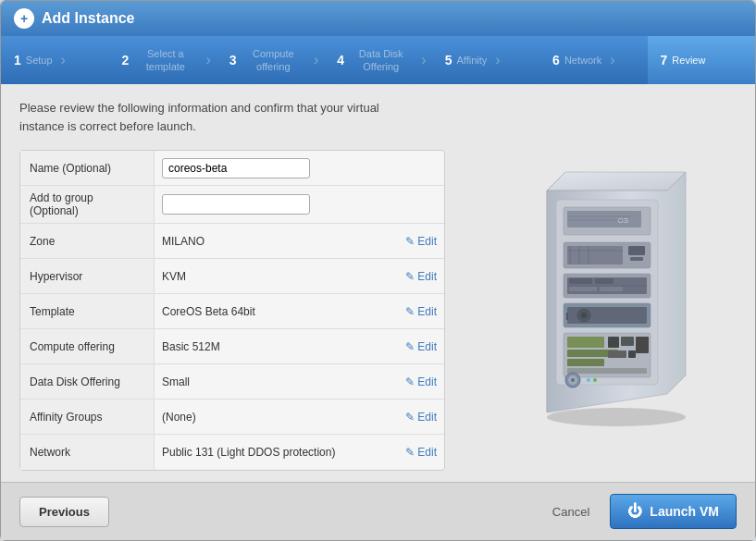  Describe the element at coordinates (232, 347) in the screenshot. I see `form-row-compute: Compute offering Basic 512M ✎ Edit` at that location.